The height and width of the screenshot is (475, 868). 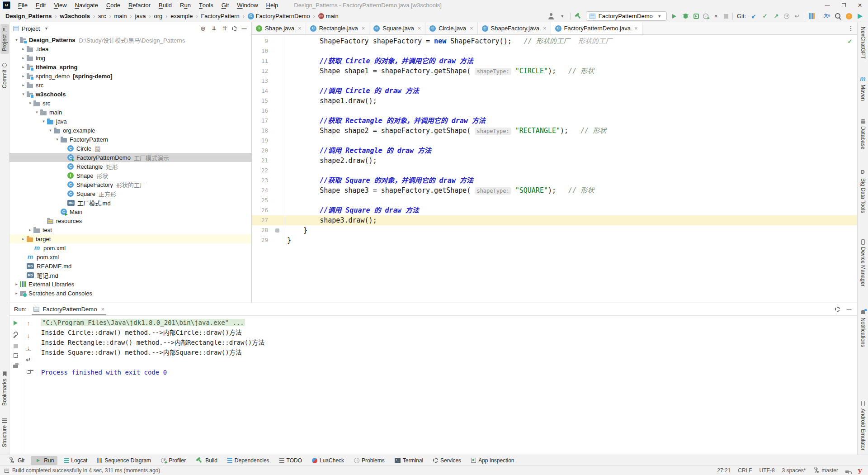 What do you see at coordinates (847, 472) in the screenshot?
I see `lock-icon` at bounding box center [847, 472].